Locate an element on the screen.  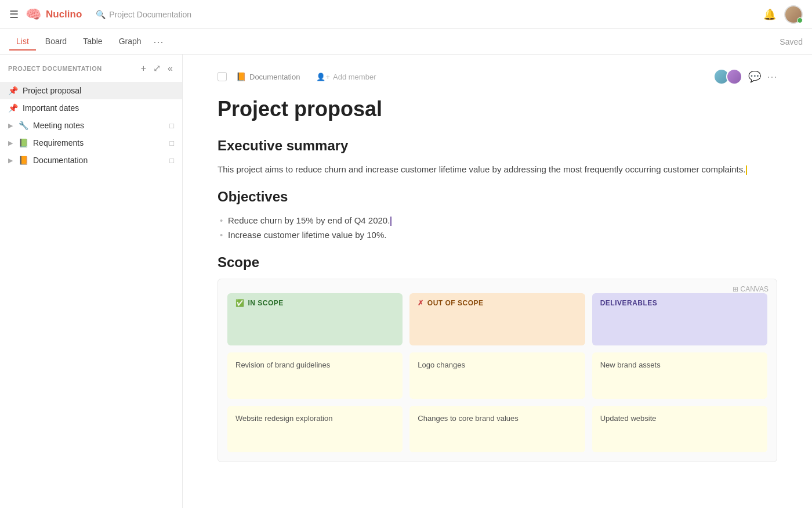
out-scope-x-icon: ✗ is located at coordinates (421, 303).